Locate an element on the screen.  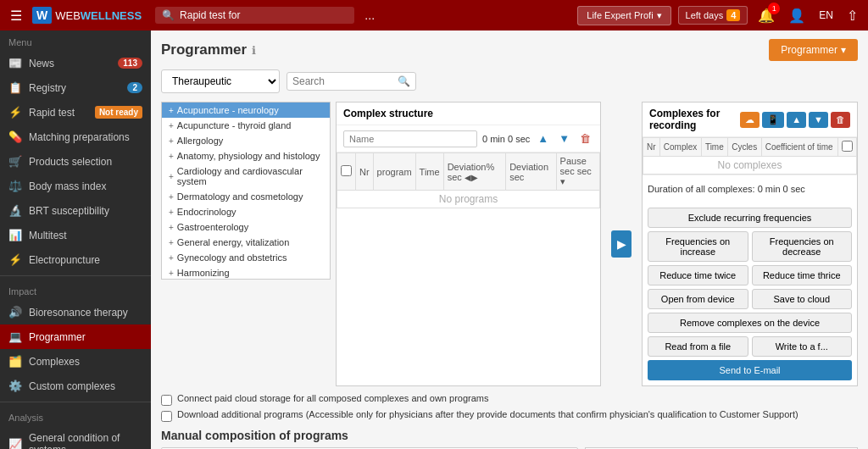
programmer-btn-label: Programmer is located at coordinates (809, 50).